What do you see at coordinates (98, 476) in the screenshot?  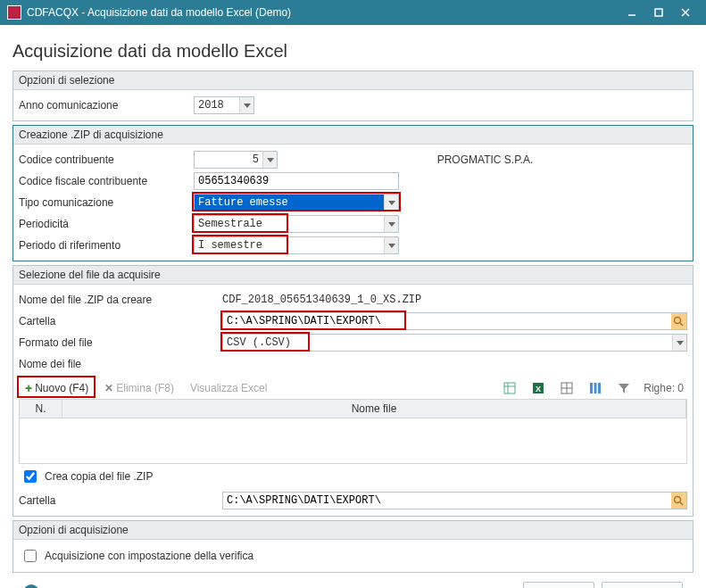 I see `crea-copia-label: Crea copia del file .ZIP` at bounding box center [98, 476].